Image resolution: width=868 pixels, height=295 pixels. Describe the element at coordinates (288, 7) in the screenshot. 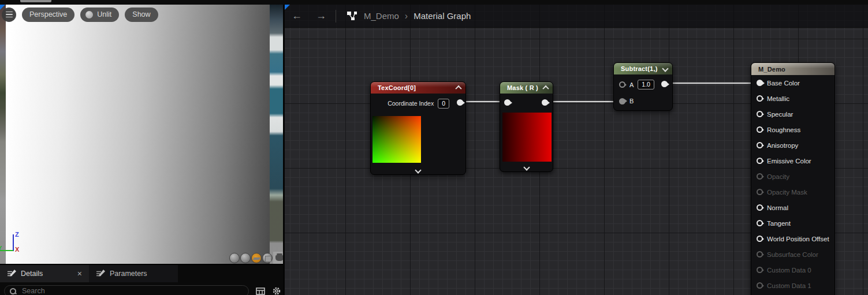

I see `panel-focus-corner` at that location.